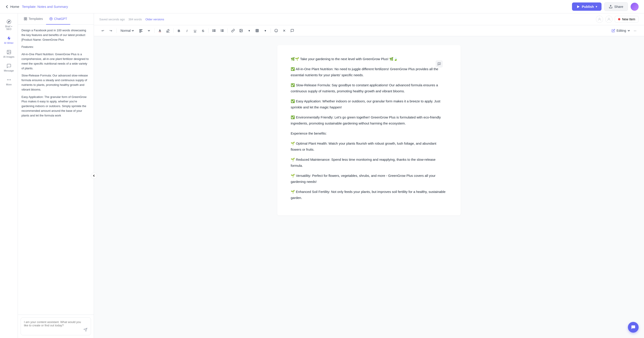 This screenshot has width=644, height=338. Describe the element at coordinates (9, 70) in the screenshot. I see `sidebar-label-message: Message` at that location.